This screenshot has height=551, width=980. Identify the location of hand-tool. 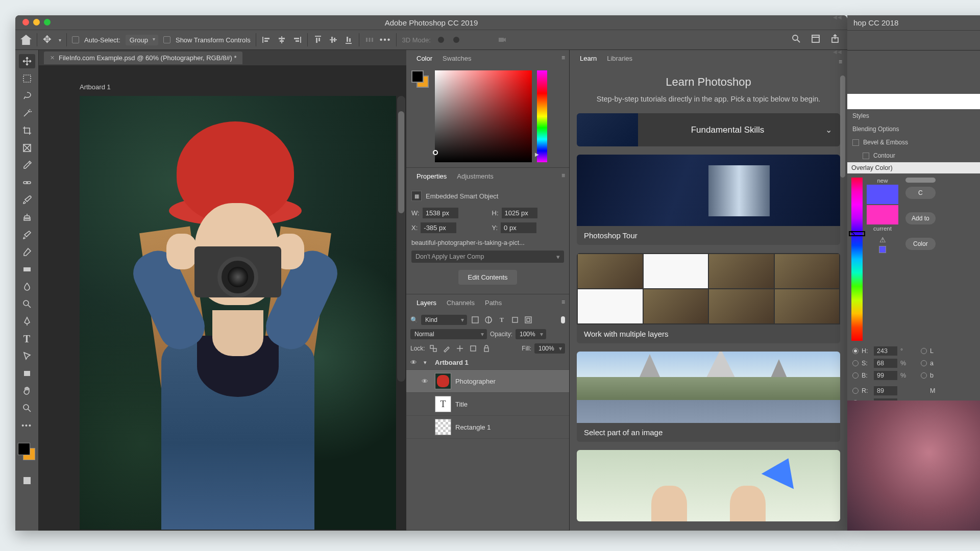
(27, 391).